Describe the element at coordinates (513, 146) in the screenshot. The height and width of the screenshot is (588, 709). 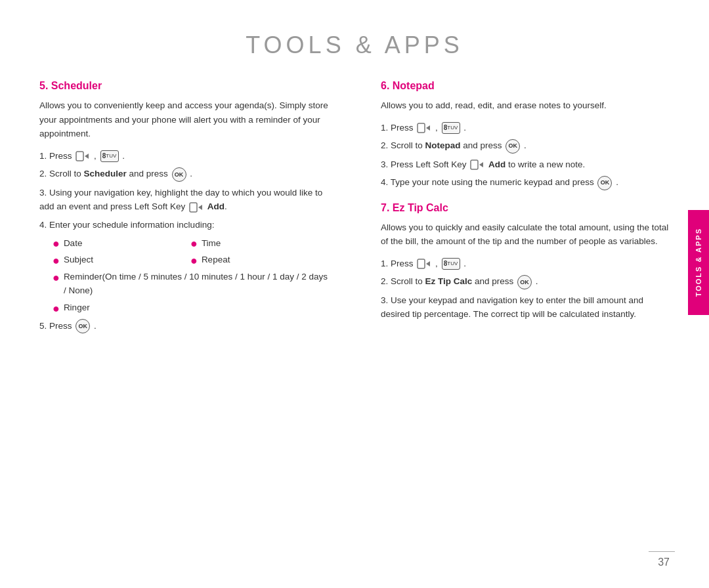
I see `ok-key-n2: OK` at that location.